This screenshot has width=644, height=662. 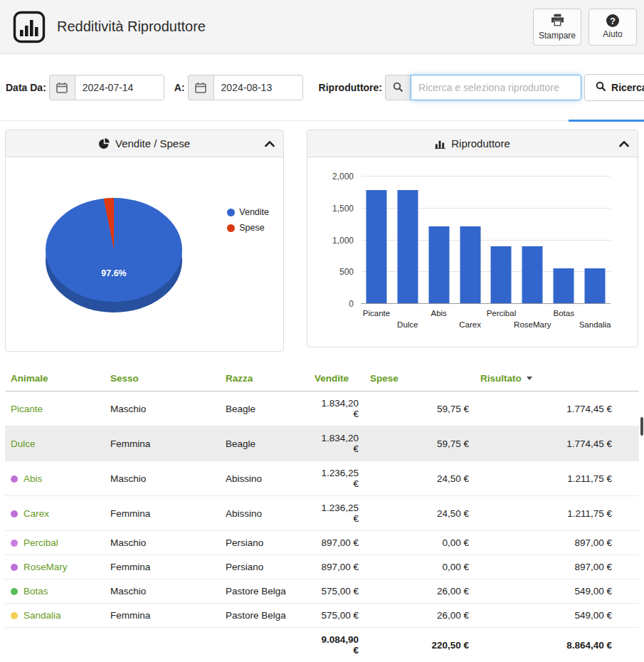 I want to click on pie-panel-header: Vendite / Spese, so click(x=144, y=144).